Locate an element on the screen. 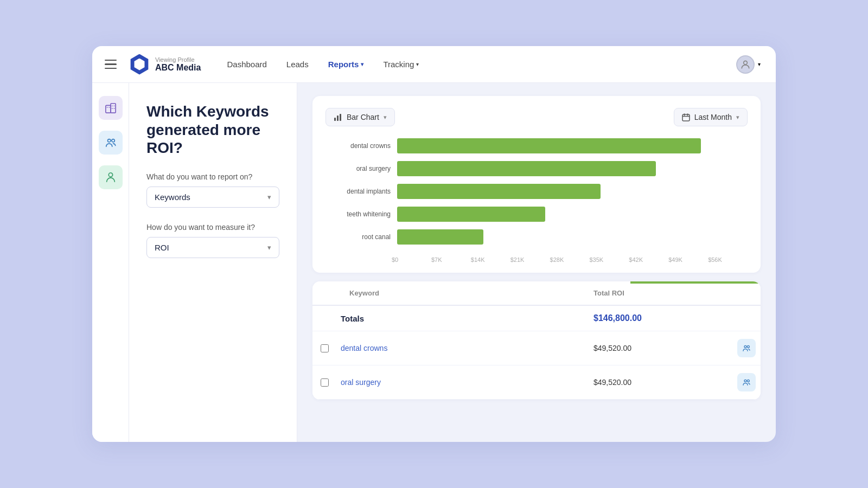  sidebar-item-buildings is located at coordinates (111, 108).